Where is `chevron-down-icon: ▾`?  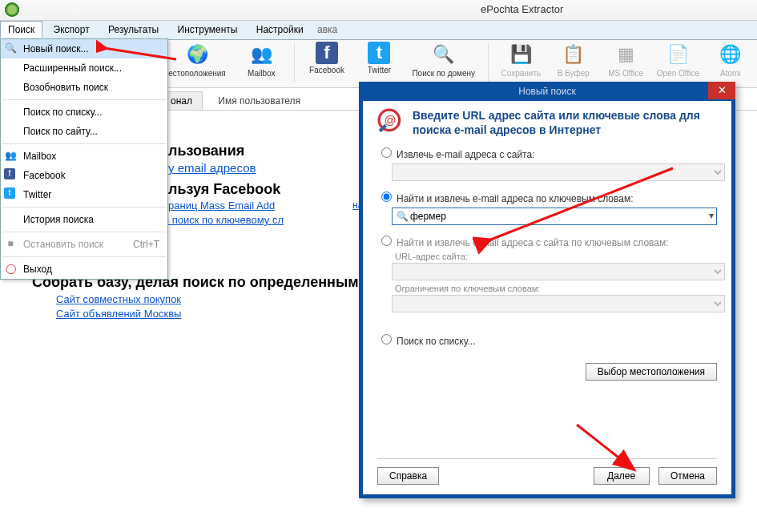
chevron-down-icon: ▾ is located at coordinates (711, 216).